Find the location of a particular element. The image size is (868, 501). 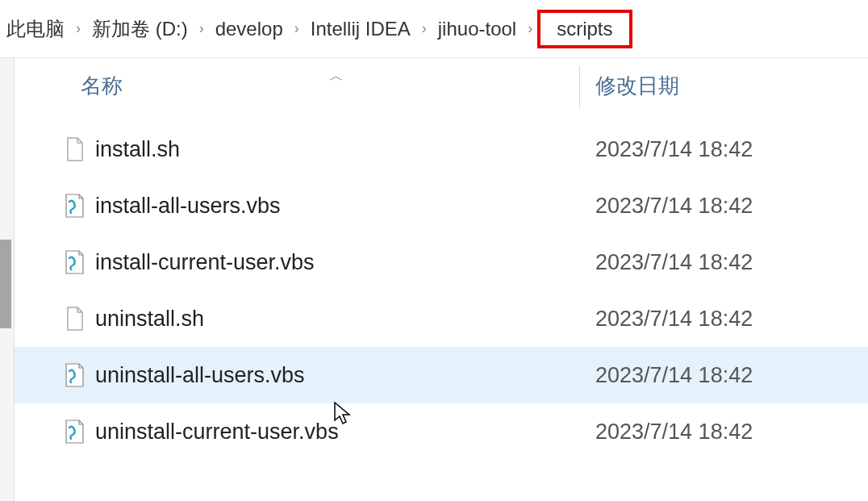

file-row: uninstall.sh 2023/7/14 18:42 is located at coordinates (441, 319).